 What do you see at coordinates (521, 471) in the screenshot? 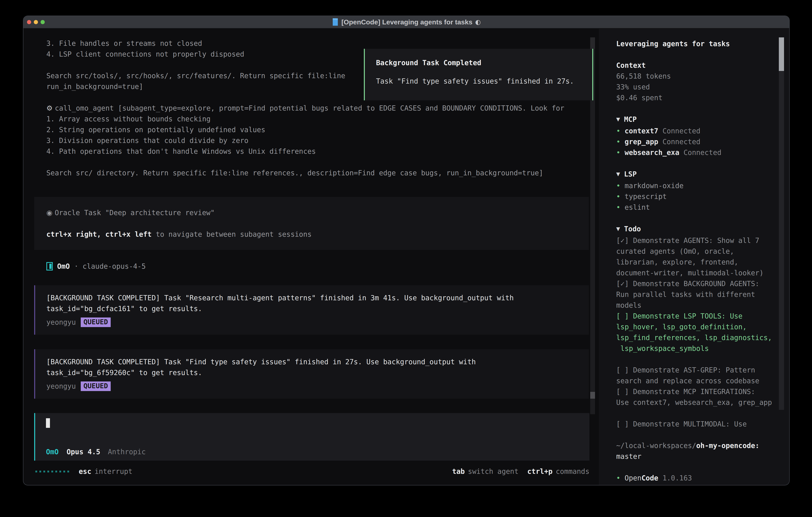
I see `status-bar-right: tab switch agent ctrl+p commands` at bounding box center [521, 471].